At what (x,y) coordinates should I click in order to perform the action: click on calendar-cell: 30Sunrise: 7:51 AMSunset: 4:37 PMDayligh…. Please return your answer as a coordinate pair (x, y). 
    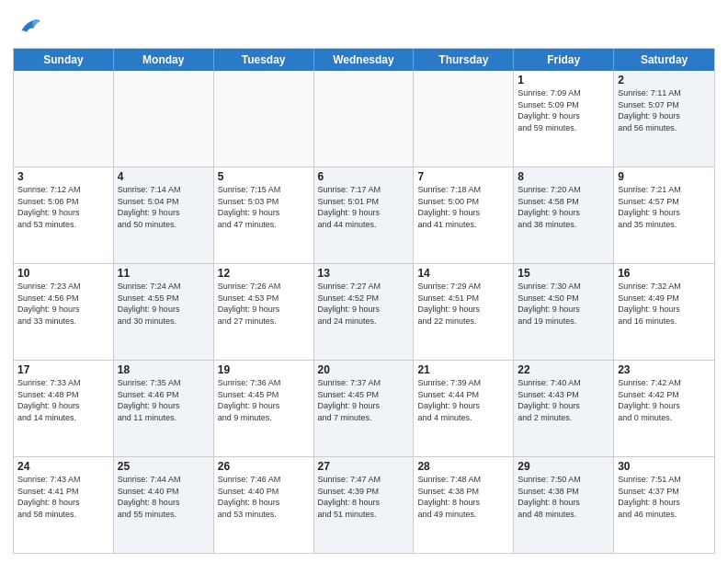
    Looking at the image, I should click on (664, 505).